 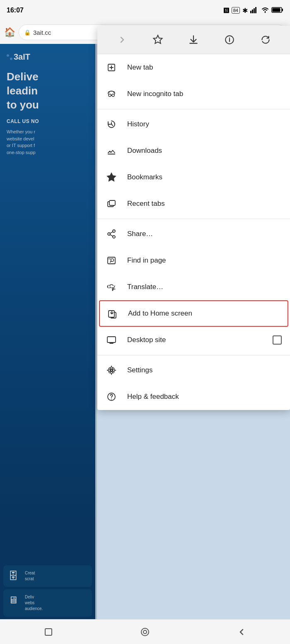 What do you see at coordinates (205, 177) in the screenshot?
I see `bookmarks-label: Bookmarks` at bounding box center [205, 177].